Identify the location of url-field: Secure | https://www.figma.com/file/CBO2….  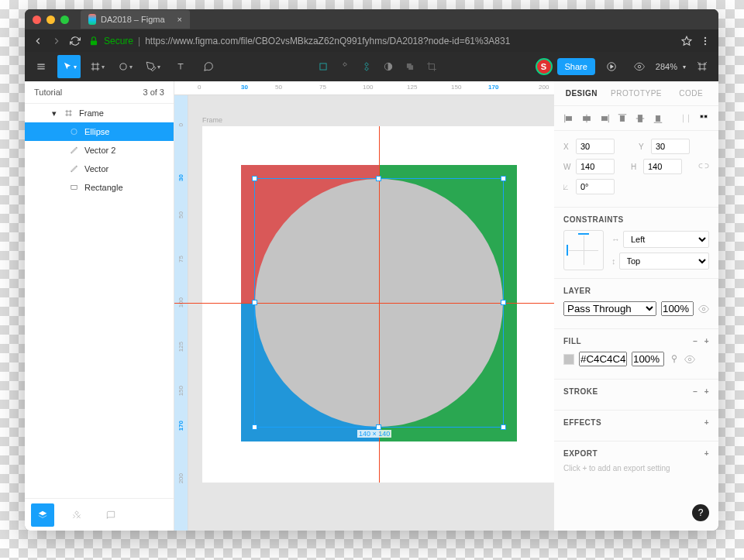
(381, 41).